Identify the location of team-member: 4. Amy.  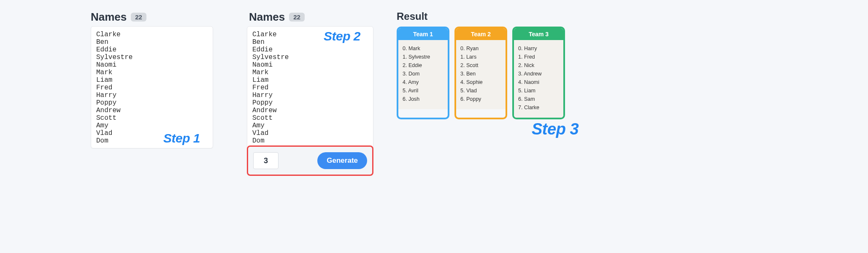
(423, 82).